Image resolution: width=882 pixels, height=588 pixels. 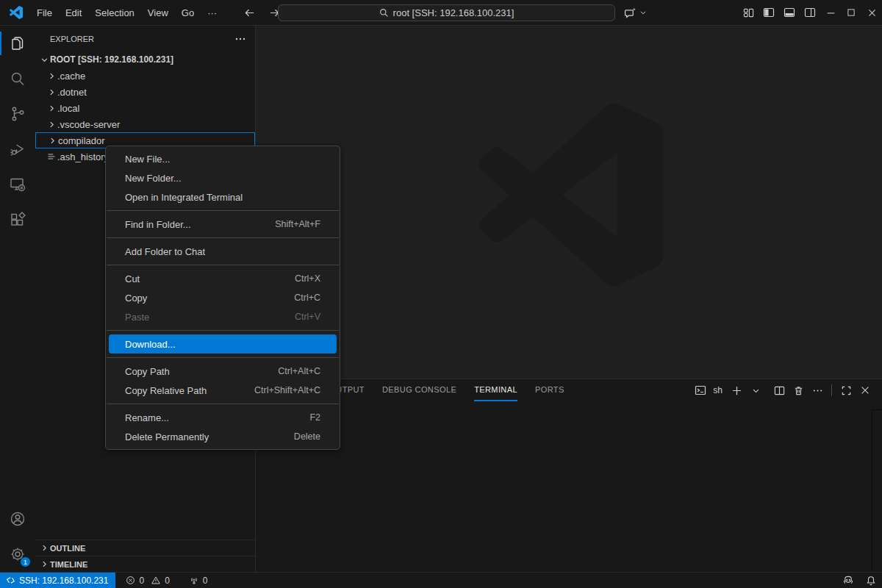 I want to click on launch-profile-chevron-icon, so click(x=756, y=390).